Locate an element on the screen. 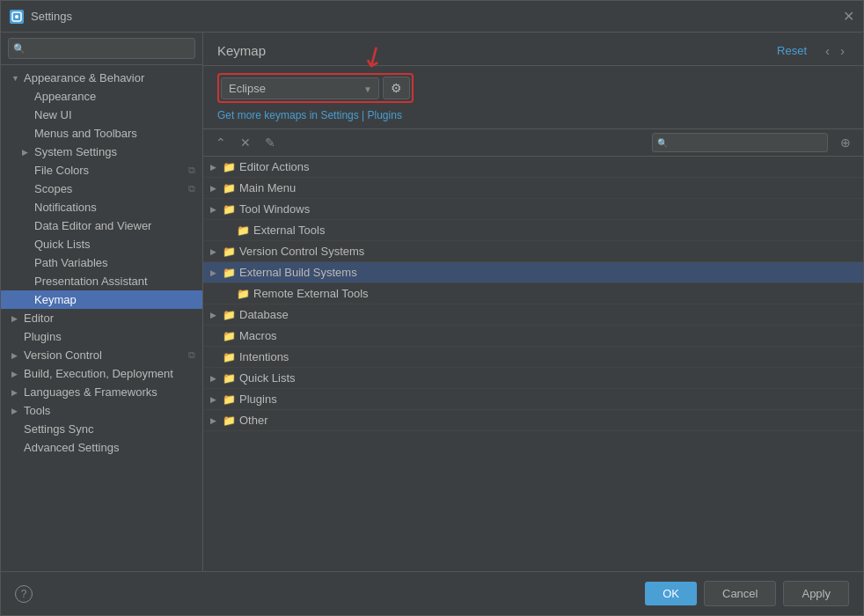 This screenshot has width=864, height=616. list-item: ▶ 📁 Other is located at coordinates (533, 421).